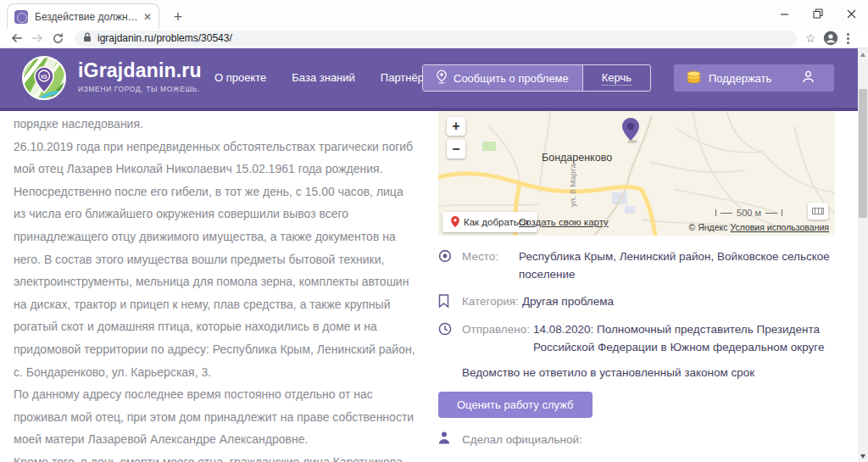 Image resolution: width=868 pixels, height=462 pixels. I want to click on yandex-map: + − Бондаренково ул. 8 Марта Как доб, so click(637, 173).